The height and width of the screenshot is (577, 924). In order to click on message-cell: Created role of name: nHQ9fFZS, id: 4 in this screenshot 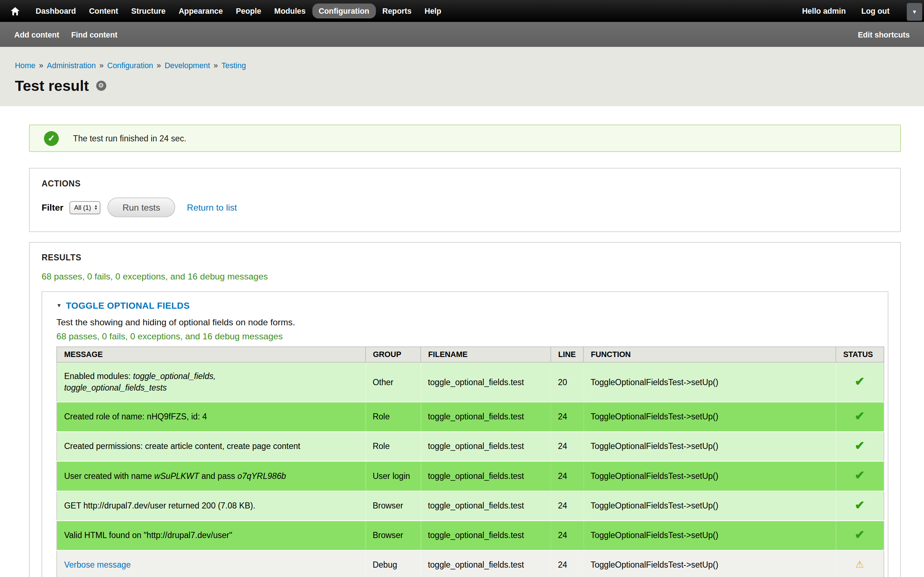, I will do `click(211, 417)`.